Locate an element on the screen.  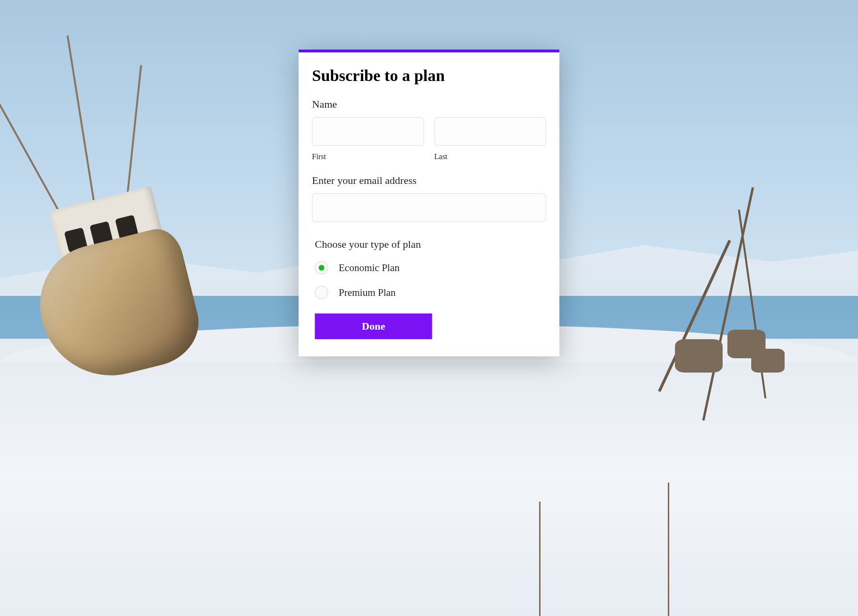
last-name-input is located at coordinates (490, 131).